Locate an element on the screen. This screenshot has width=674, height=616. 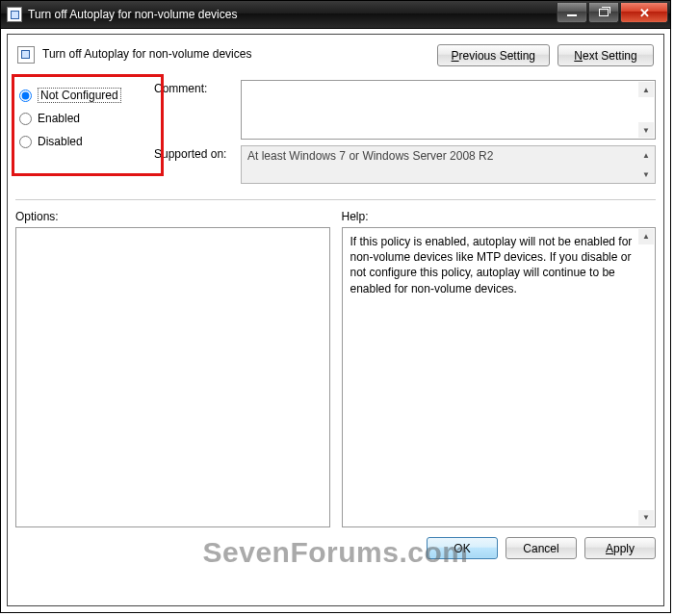
comment-textarea: ▲ ▼ is located at coordinates (449, 110).